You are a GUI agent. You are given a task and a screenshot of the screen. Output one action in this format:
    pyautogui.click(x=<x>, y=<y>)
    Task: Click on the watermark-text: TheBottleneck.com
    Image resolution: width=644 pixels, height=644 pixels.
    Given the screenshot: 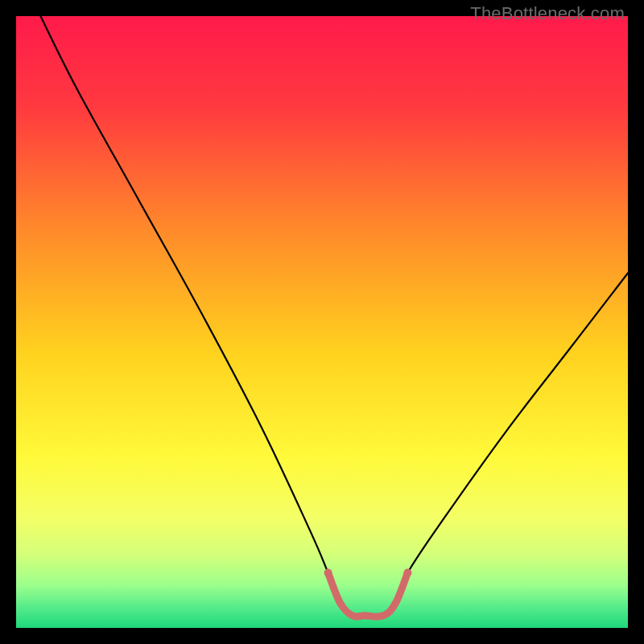 What is the action you would take?
    pyautogui.click(x=547, y=14)
    